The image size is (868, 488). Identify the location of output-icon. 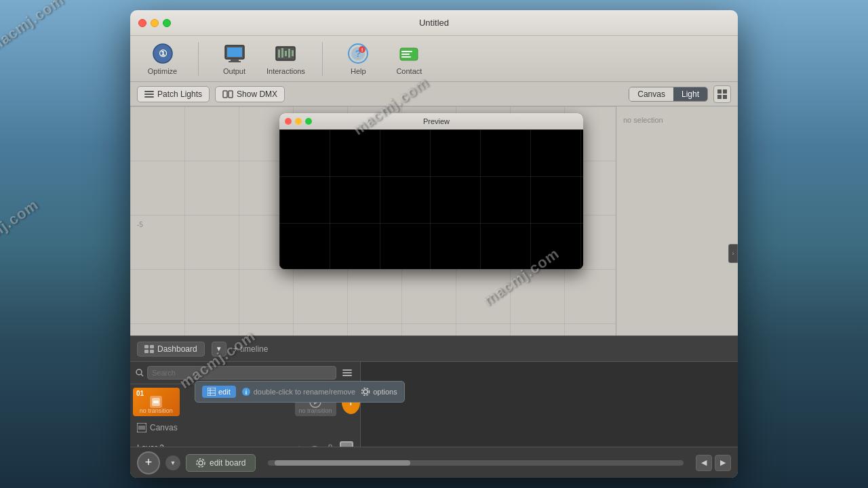
(235, 54).